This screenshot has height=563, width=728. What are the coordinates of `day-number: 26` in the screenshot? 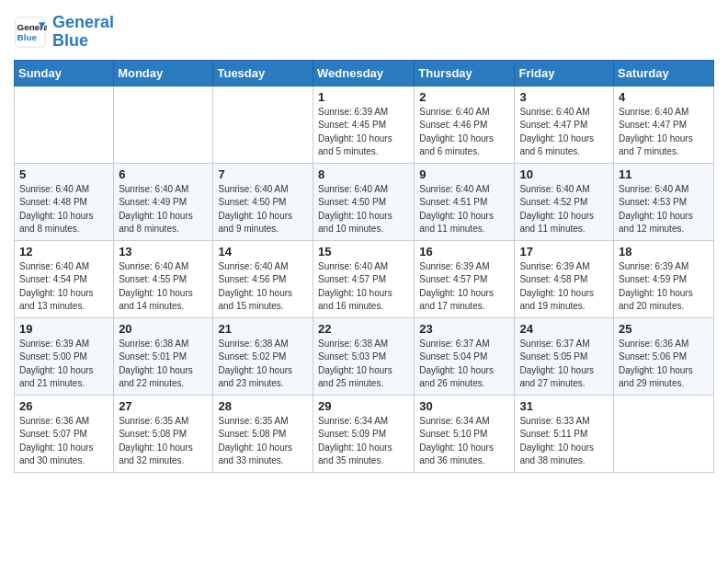 It's located at (64, 407).